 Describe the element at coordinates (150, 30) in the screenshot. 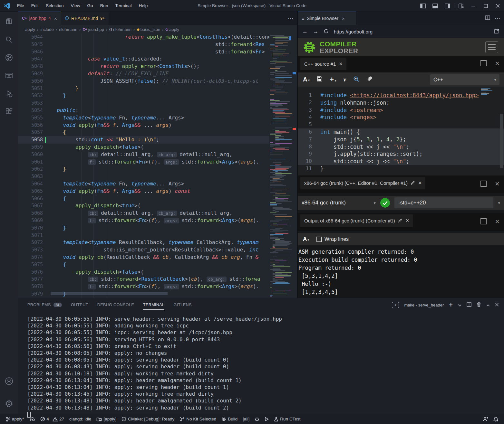

I see `breadcrumb-item: basic_json` at that location.